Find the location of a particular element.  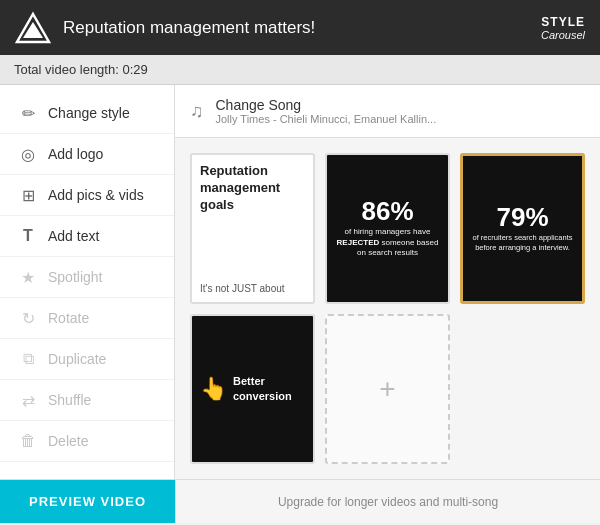

text-icon: T is located at coordinates (28, 236).